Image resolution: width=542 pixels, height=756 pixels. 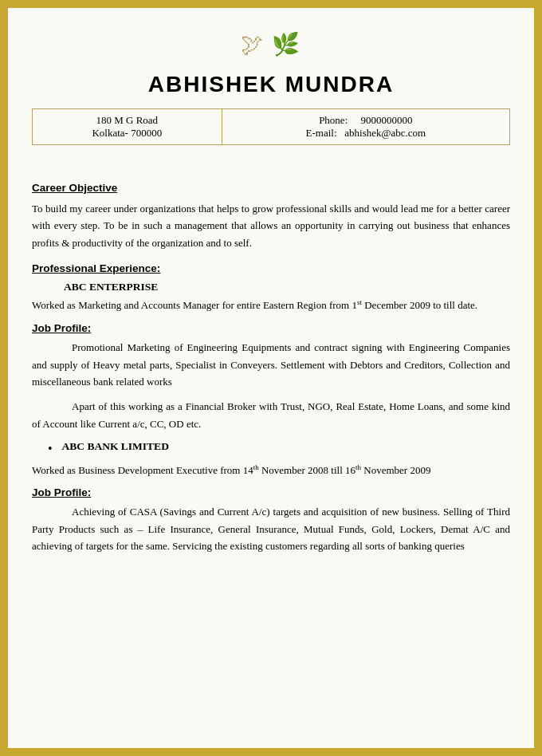 I want to click on contact-table: 180 M G Road Kolkata- 700000 Phone: 9000…, so click(x=271, y=127).